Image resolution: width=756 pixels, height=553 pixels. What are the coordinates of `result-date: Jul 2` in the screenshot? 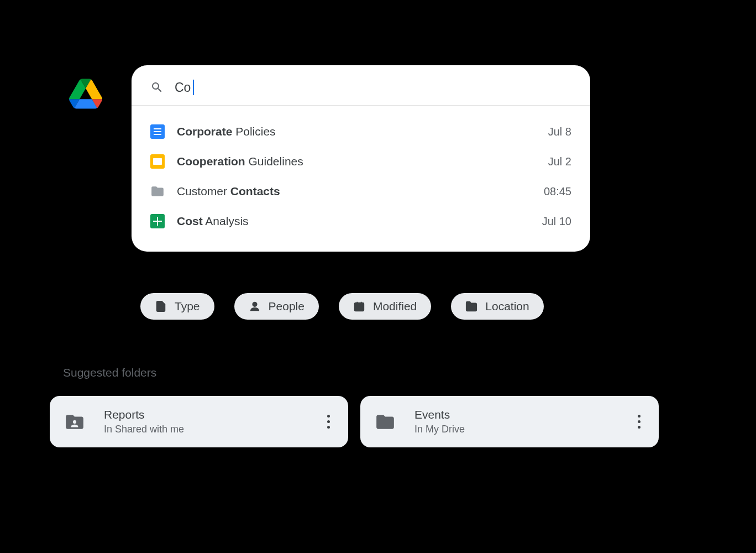 It's located at (560, 161).